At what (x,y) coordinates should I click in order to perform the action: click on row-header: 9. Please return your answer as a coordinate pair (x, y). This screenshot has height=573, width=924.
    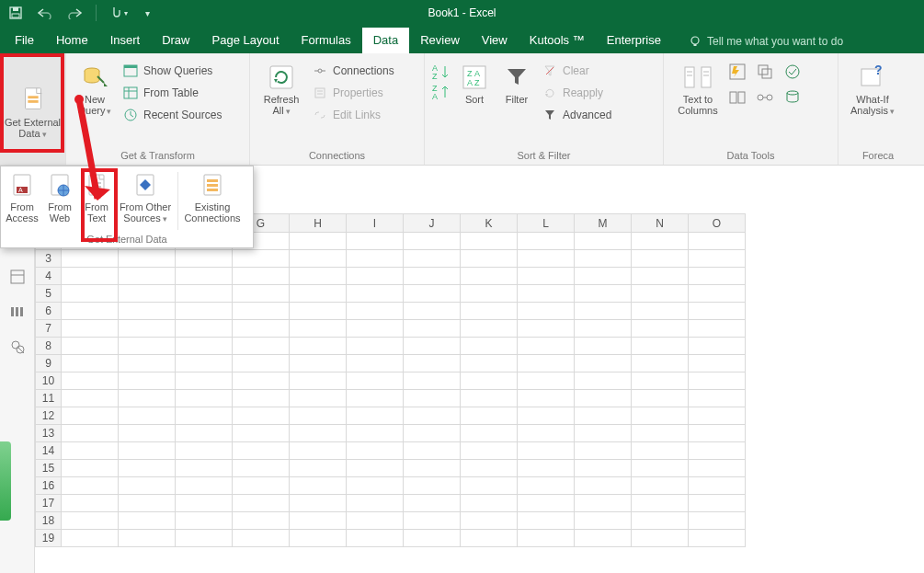
    Looking at the image, I should click on (49, 364).